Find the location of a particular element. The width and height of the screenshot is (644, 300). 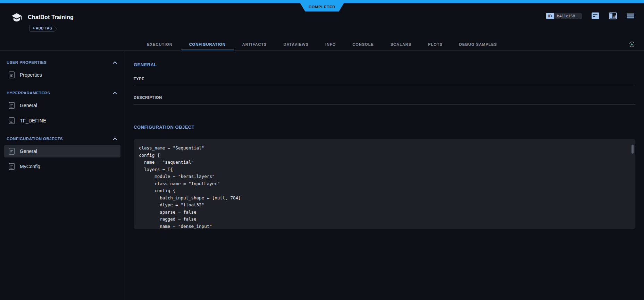

tab-dataviews: DATAVIEWS is located at coordinates (296, 44).